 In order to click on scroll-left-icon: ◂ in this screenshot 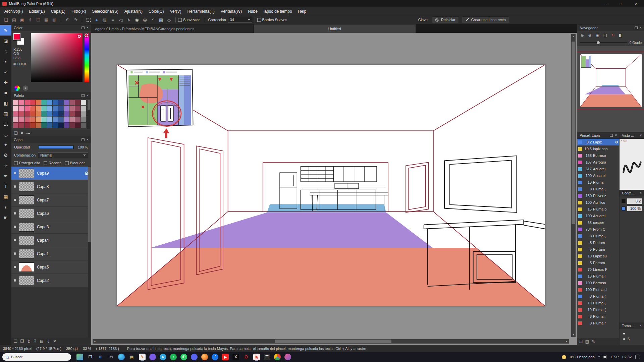, I will do `click(95, 341)`.